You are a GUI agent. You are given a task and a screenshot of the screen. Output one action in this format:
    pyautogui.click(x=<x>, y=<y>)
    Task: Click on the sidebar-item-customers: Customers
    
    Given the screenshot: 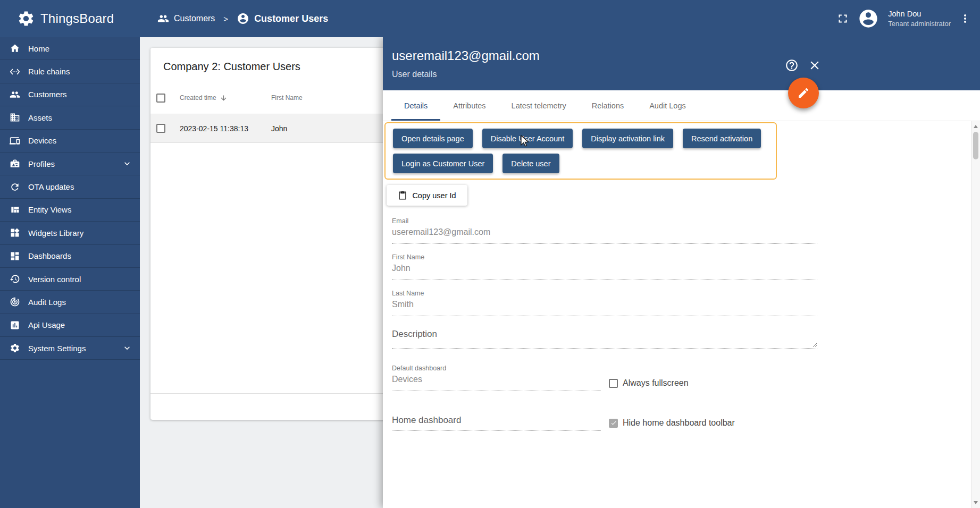 What is the action you would take?
    pyautogui.click(x=70, y=95)
    